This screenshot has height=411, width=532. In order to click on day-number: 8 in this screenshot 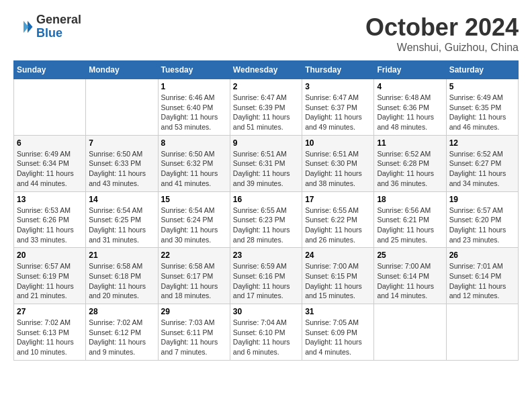, I will do `click(194, 143)`.